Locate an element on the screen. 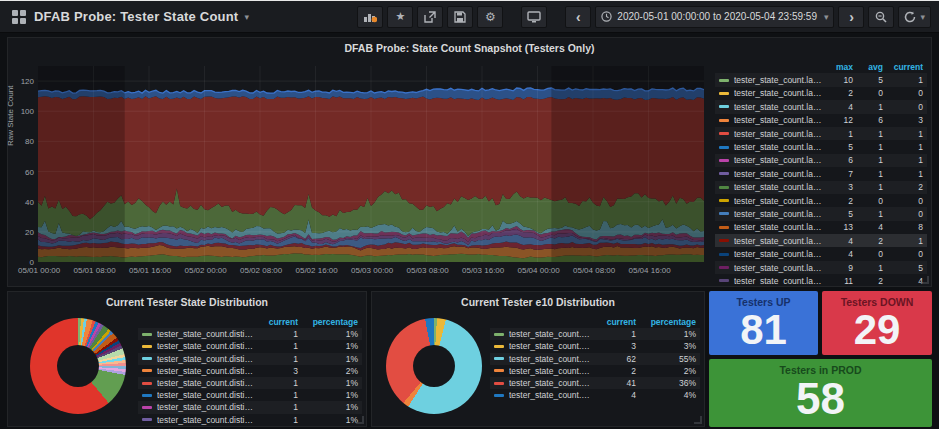 The height and width of the screenshot is (434, 939). series-label: tester_state_count.last (state: 01LY) is located at coordinates (778, 120).